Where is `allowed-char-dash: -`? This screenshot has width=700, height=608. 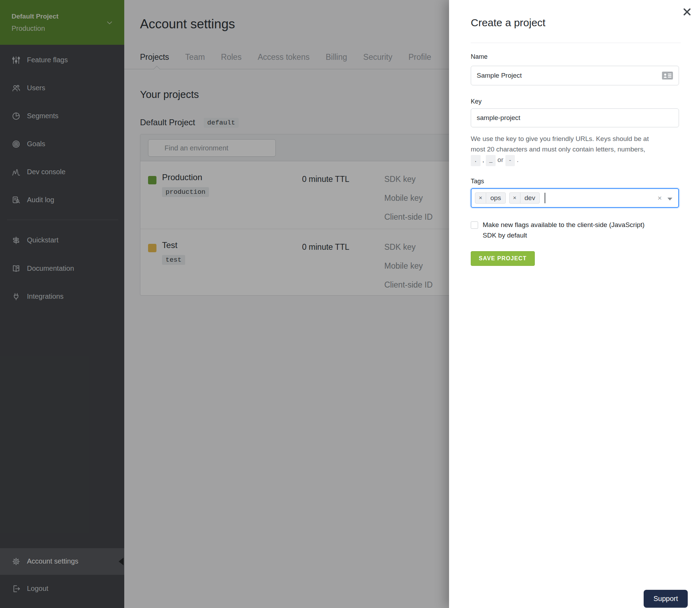 allowed-char-dash: - is located at coordinates (510, 161).